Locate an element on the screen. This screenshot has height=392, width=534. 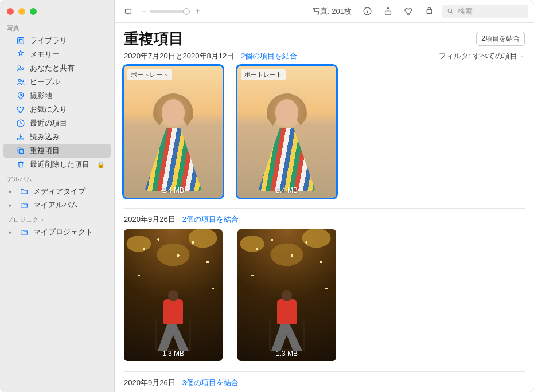
merge-all-button: 2項目を結合 is located at coordinates (500, 39).